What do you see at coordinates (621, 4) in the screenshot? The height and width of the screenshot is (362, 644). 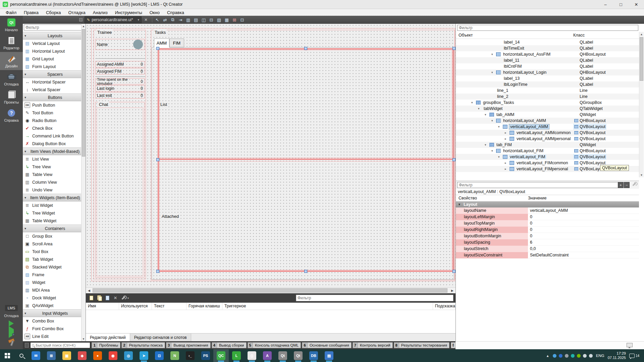 I see `maximize-button: □` at bounding box center [621, 4].